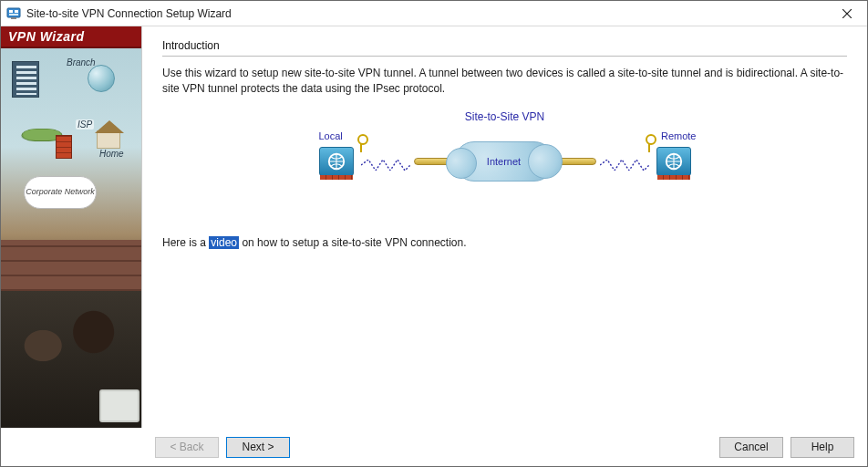 The width and height of the screenshot is (868, 467). Describe the element at coordinates (847, 14) in the screenshot. I see `close-icon` at that location.